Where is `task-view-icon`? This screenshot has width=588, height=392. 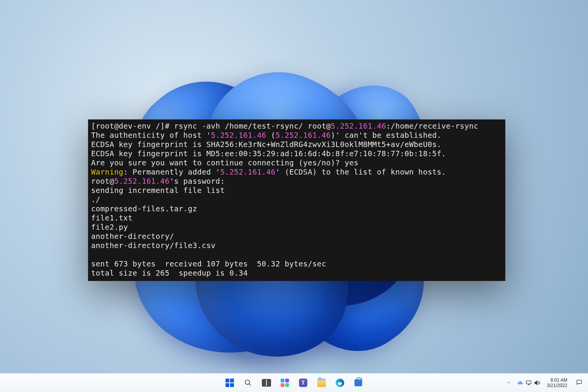
task-view-icon is located at coordinates (266, 383).